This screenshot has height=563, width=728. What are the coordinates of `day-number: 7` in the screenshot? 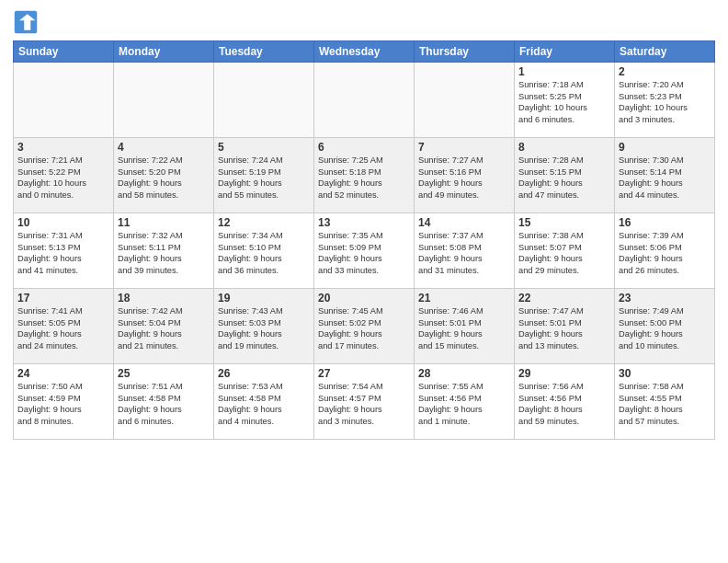 It's located at (464, 147).